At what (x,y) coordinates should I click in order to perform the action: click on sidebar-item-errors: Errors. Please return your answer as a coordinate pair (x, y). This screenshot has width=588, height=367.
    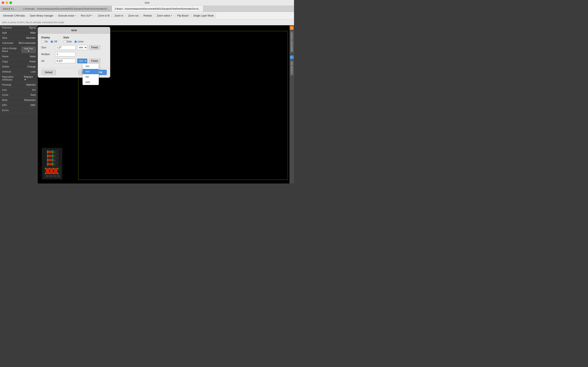
    Looking at the image, I should click on (19, 110).